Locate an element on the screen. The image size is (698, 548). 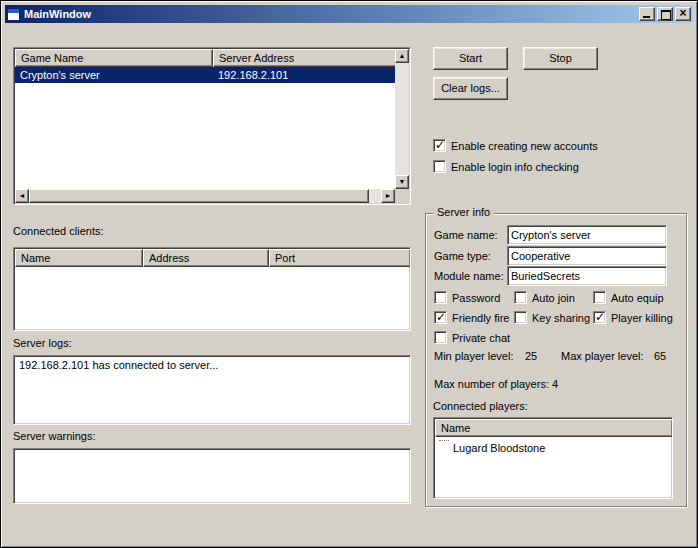
auto-equip-checkbox: Auto equip is located at coordinates (628, 298).